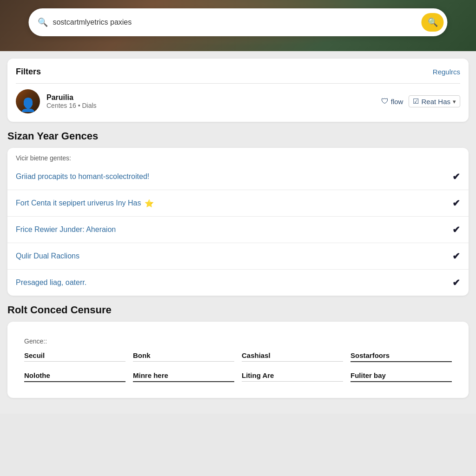  I want to click on list-item: Qulir Dual Raclions ✔, so click(238, 257).